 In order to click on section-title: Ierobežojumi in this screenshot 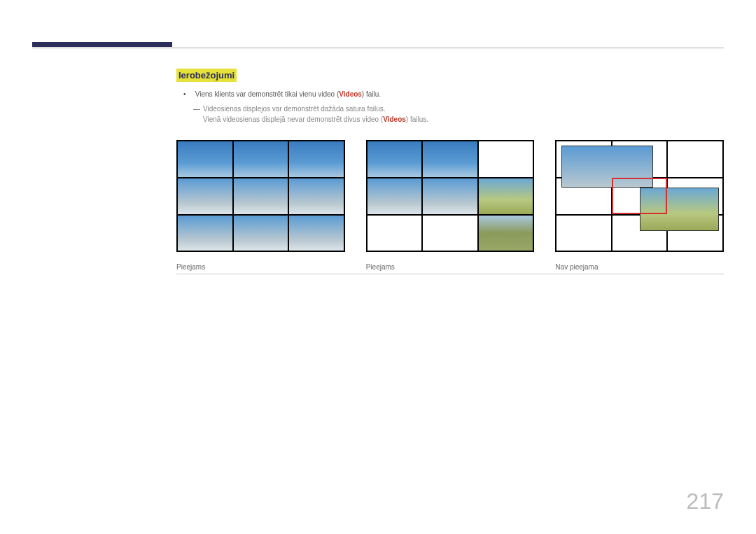, I will do `click(206, 76)`.